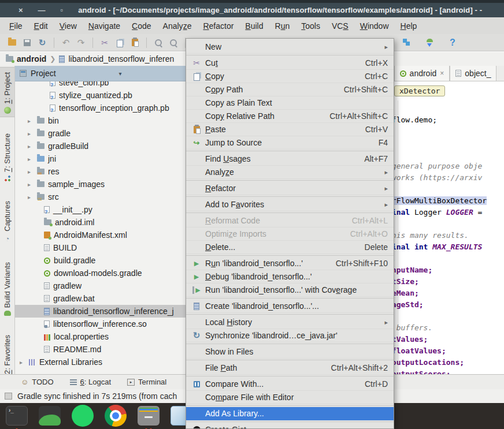 This screenshot has width=504, height=429. What do you see at coordinates (290, 204) in the screenshot?
I see `context-menu-item-add-to-favorites: Add to Favorites▸` at bounding box center [290, 204].